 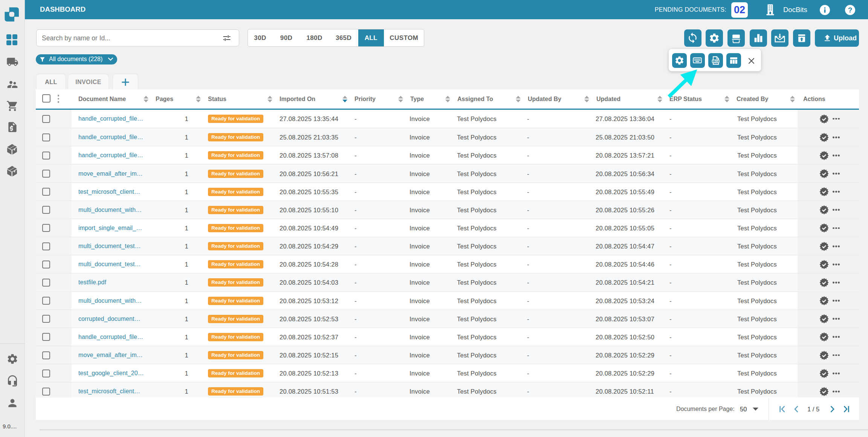 What do you see at coordinates (715, 61) in the screenshot?
I see `svg-text: LOG` at bounding box center [715, 61].